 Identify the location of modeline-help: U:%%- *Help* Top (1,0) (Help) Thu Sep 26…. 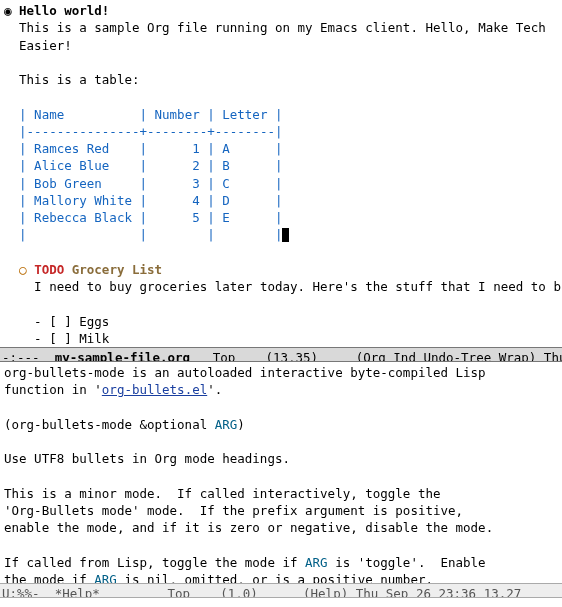
(281, 590).